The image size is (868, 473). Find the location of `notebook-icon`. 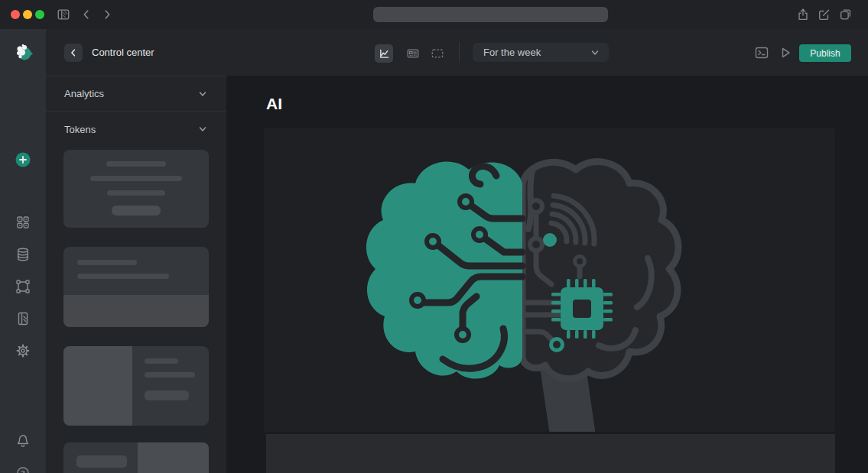

notebook-icon is located at coordinates (23, 319).